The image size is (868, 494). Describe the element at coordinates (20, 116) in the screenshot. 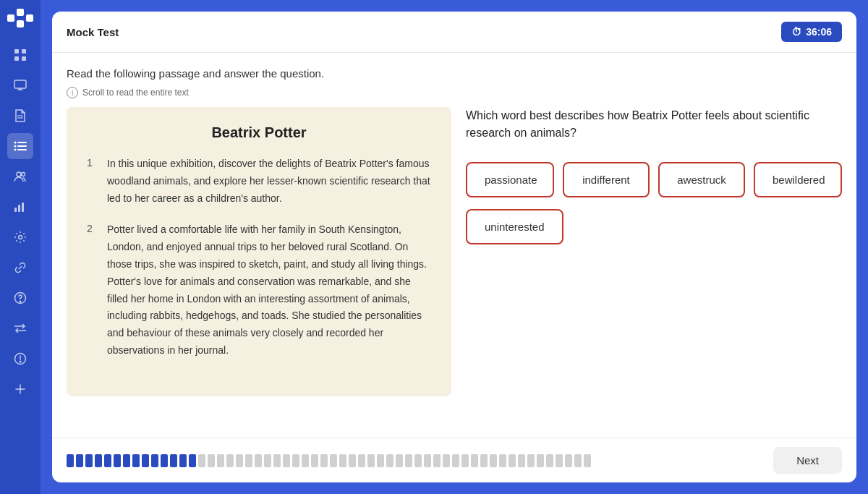

I see `document-icon` at that location.